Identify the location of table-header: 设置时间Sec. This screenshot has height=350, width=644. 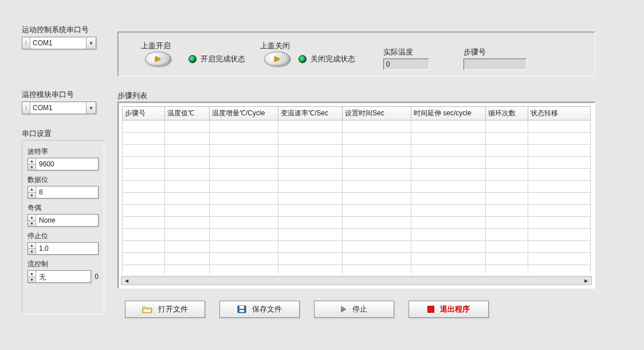
(377, 114).